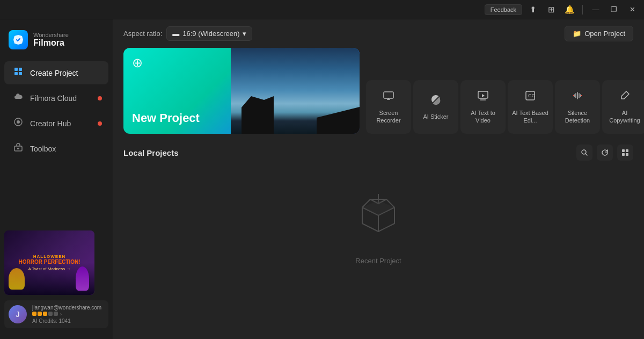  I want to click on sidebar-item-creator-hub-label: Creator Hub, so click(50, 124).